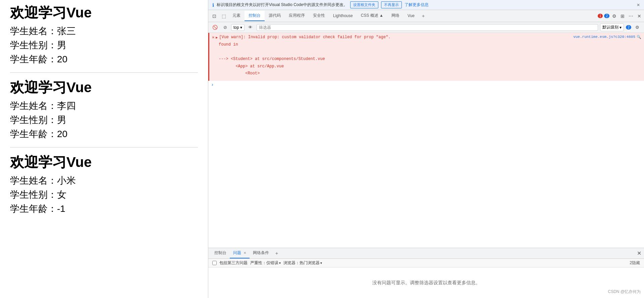 Image resolution: width=644 pixels, height=298 pixels. What do you see at coordinates (631, 16) in the screenshot?
I see `more-options-icon: ⋯` at bounding box center [631, 16].